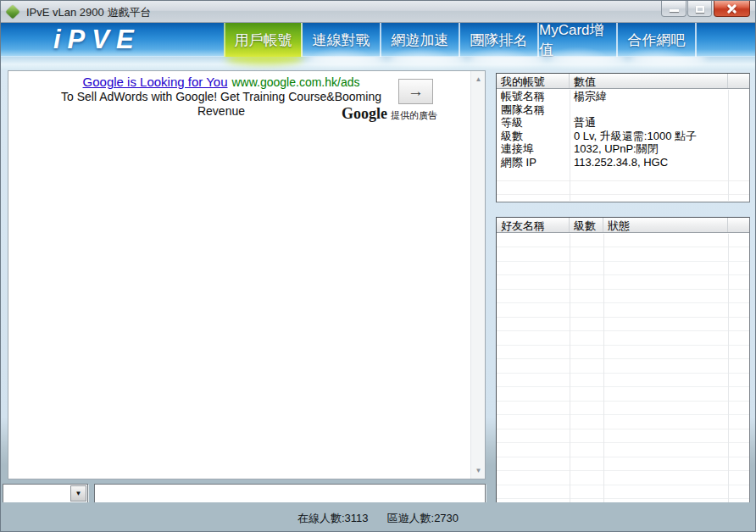  I want to click on nav-tabs: 用戶帳號 連線對戰 網遊加速 團隊排名 MyCard增值 合作網吧, so click(460, 40).